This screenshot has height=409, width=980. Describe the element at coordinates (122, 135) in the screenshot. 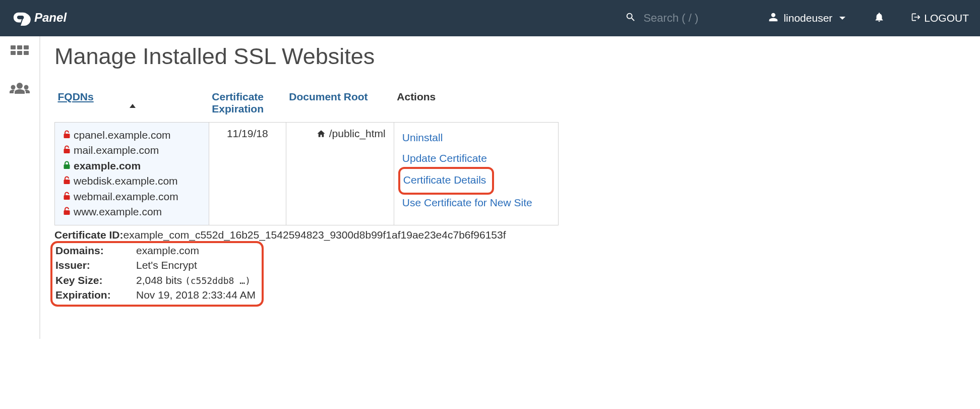

I see `domain-name: cpanel.example.com` at that location.